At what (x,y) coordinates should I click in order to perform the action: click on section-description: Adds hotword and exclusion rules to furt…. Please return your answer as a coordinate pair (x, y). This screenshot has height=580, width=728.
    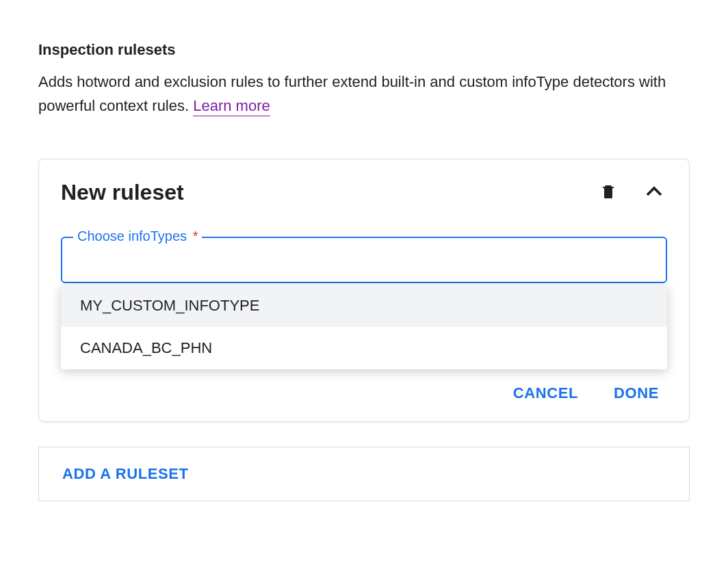
    Looking at the image, I should click on (364, 94).